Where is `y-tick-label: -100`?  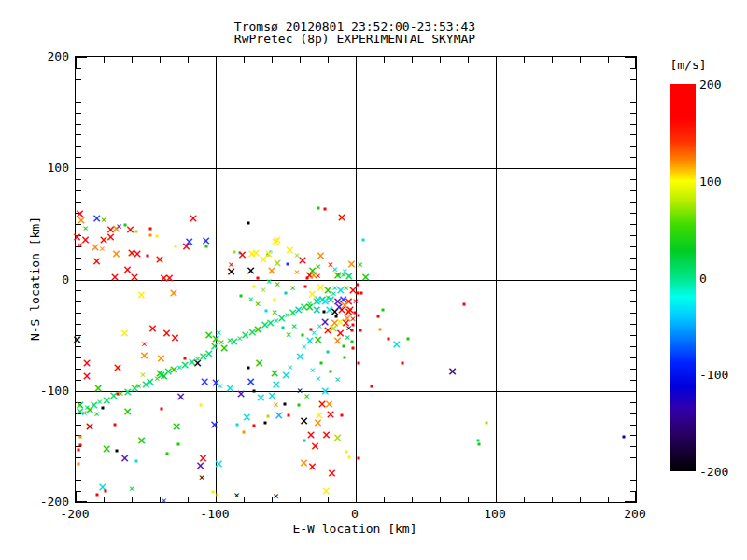 y-tick-label: -100 is located at coordinates (48, 390).